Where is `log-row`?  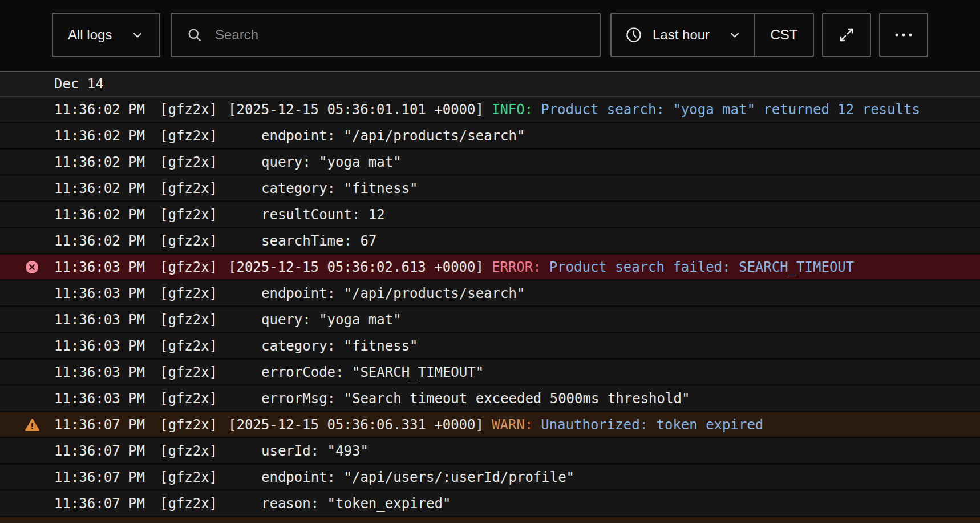 log-row is located at coordinates (490, 520).